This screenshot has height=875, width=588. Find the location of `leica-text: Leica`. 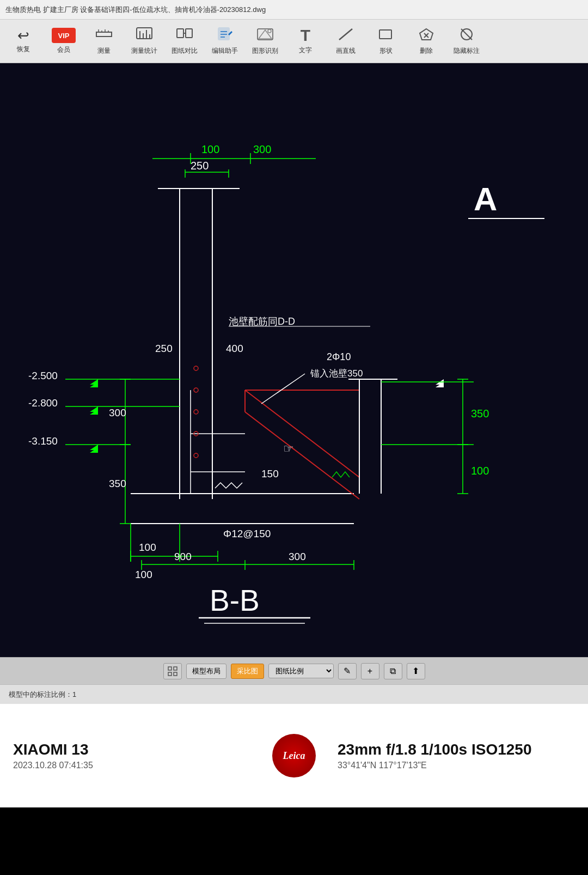

leica-text: Leica is located at coordinates (294, 756).